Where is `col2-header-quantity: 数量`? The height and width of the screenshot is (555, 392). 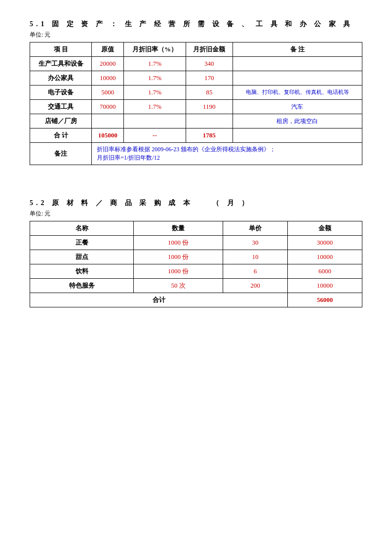 col2-header-quantity: 数量 is located at coordinates (179, 228).